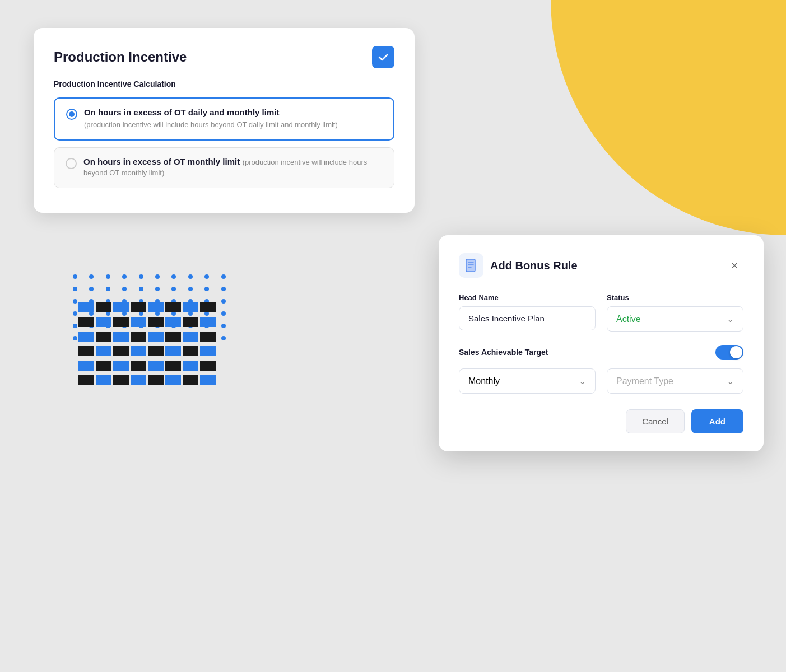 This screenshot has height=672, width=786. What do you see at coordinates (211, 112) in the screenshot?
I see `radio-option-1-label: On hours in excess of OT daily and month…` at bounding box center [211, 112].